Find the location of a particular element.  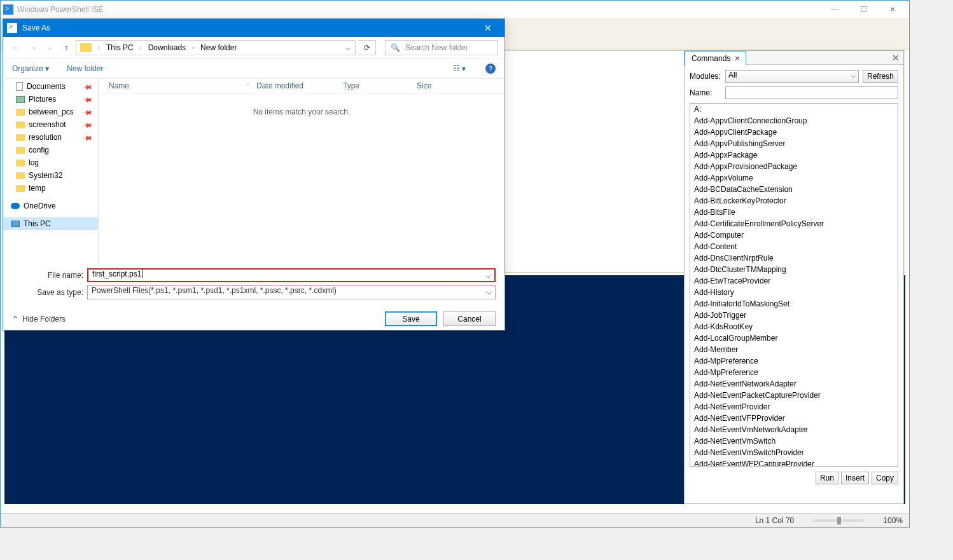

command-item: Add-AppvClientConnectionGroup is located at coordinates (794, 121).